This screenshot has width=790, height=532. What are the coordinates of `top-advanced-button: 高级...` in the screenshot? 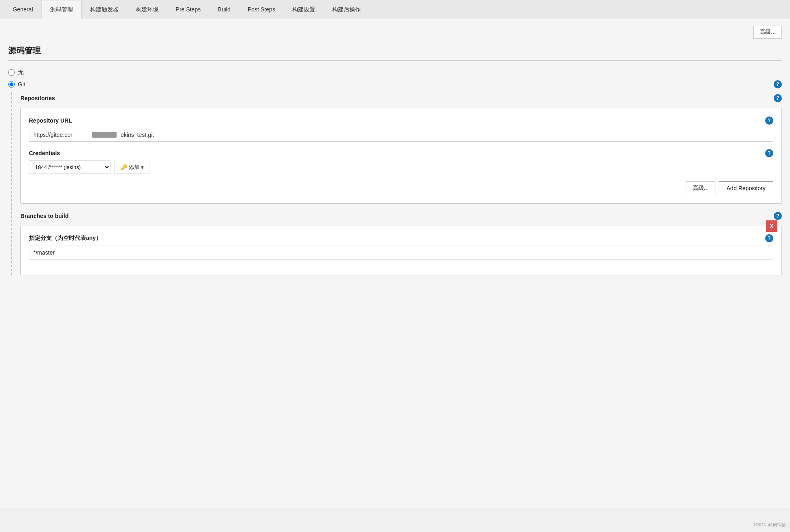 It's located at (768, 32).